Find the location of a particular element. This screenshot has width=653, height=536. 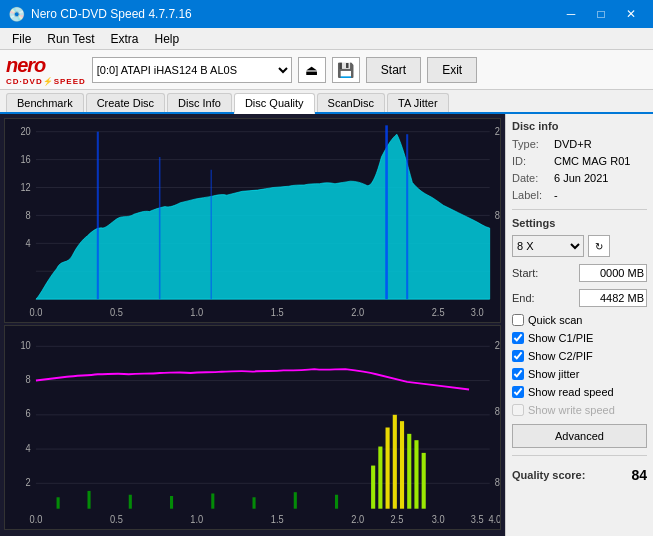

tab-ta-jitter: TA Jitter is located at coordinates (418, 102).